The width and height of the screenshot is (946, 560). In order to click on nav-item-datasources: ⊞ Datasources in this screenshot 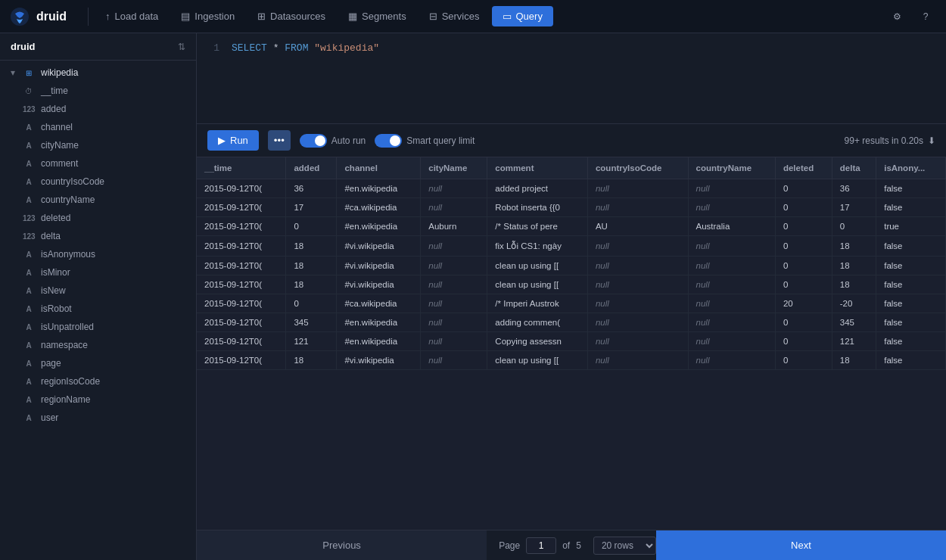, I will do `click(291, 17)`.